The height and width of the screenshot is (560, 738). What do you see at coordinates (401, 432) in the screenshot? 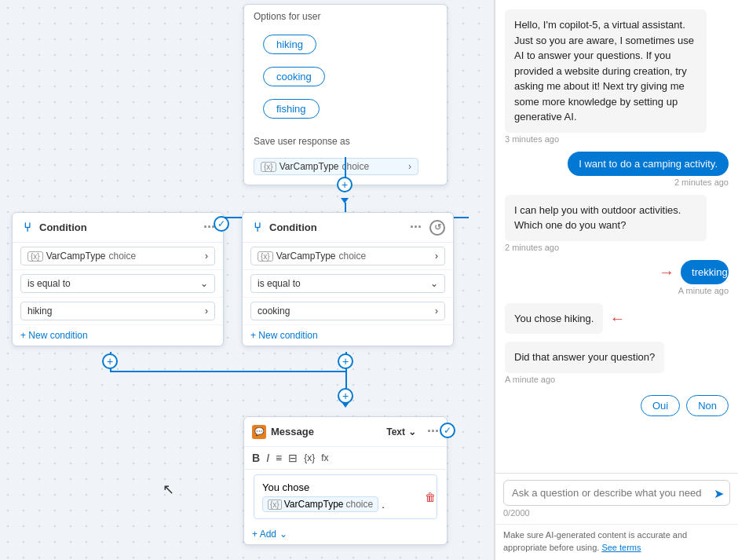
I see `message-type-select: Text ⌄` at bounding box center [401, 432].